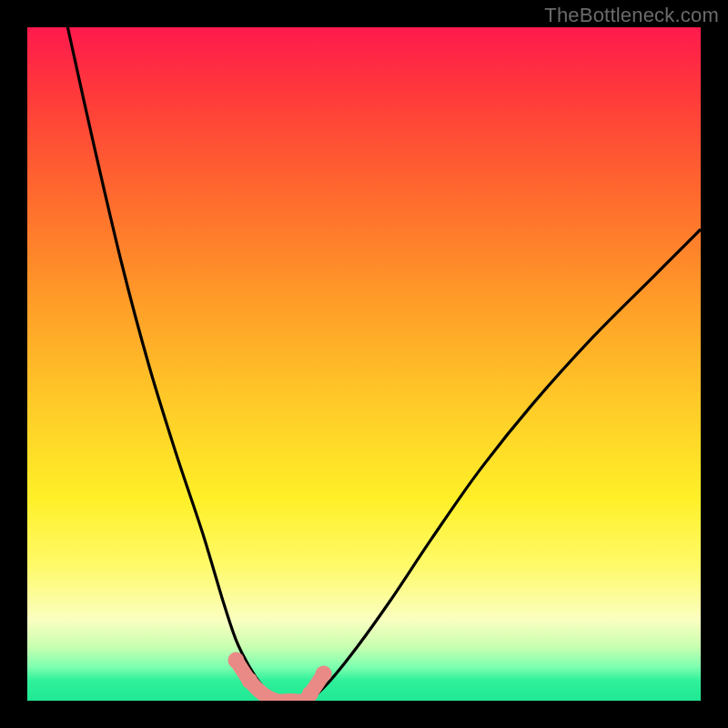 The image size is (728, 728). I want to click on watermark-text: TheBottleneck.com, so click(632, 15).